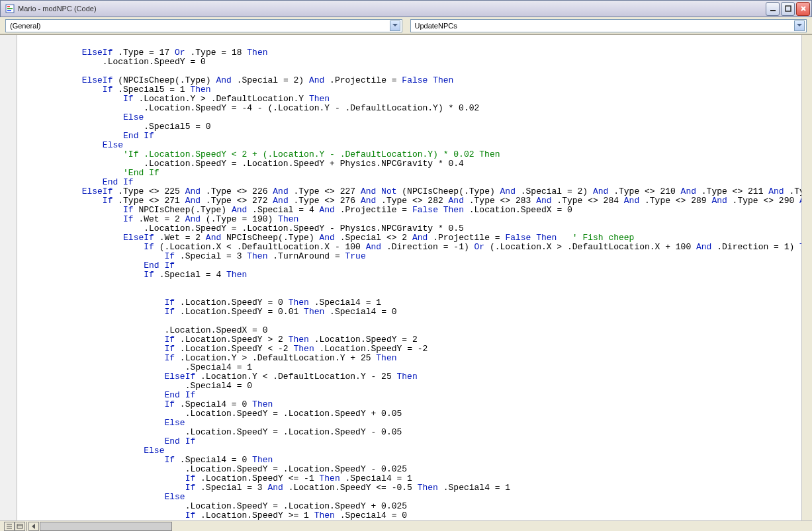  I want to click on close-button, so click(803, 9).